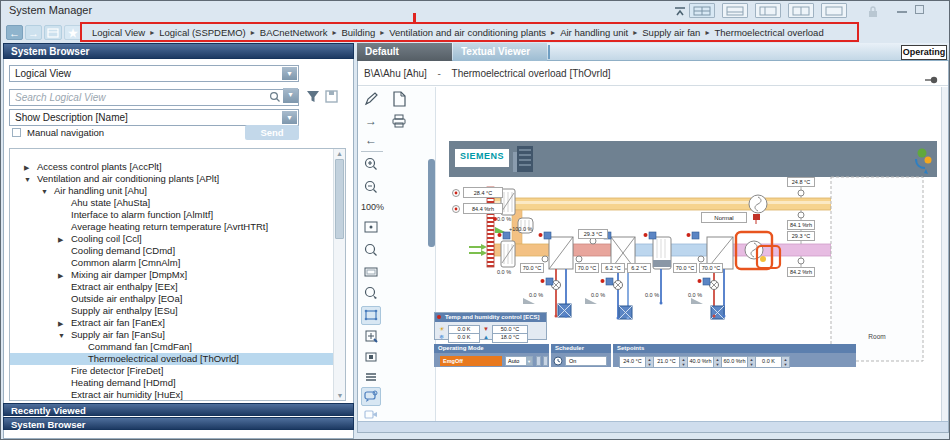 Image resolution: width=950 pixels, height=440 pixels. What do you see at coordinates (432, 203) in the screenshot?
I see `splitter-handle` at bounding box center [432, 203].